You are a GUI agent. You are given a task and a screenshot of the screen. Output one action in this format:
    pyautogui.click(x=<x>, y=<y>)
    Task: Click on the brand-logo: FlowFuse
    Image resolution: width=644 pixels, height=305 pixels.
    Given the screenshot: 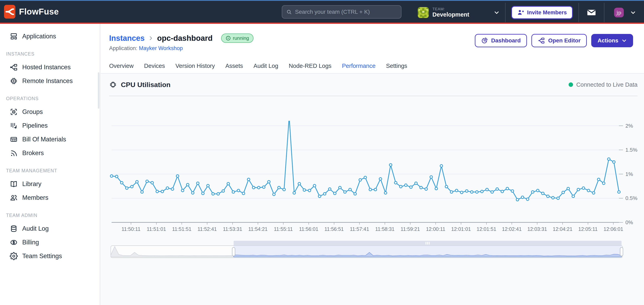 What is the action you would take?
    pyautogui.click(x=50, y=11)
    